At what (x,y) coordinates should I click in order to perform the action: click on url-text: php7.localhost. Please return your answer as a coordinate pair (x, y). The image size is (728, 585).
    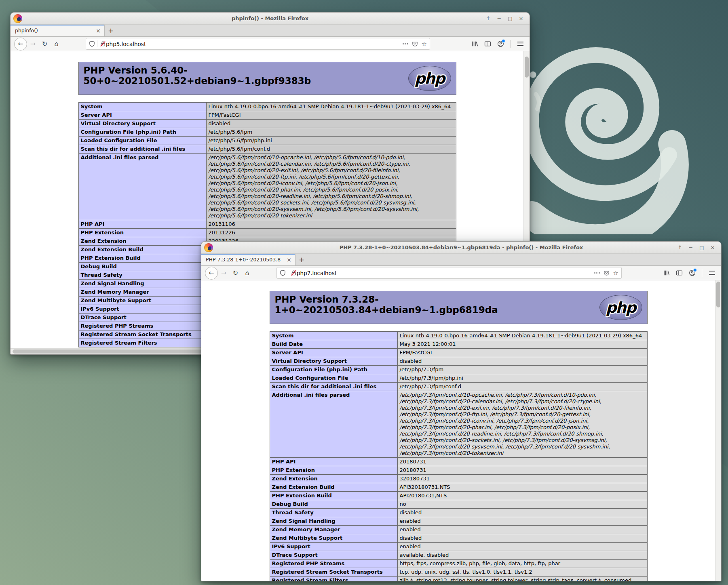
    Looking at the image, I should click on (444, 273).